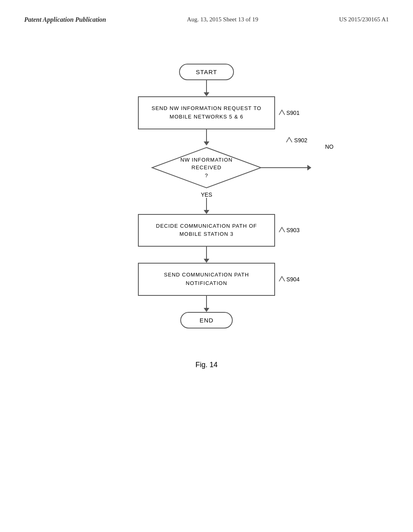 The height and width of the screenshot is (532, 413). What do you see at coordinates (206, 255) in the screenshot?
I see `arrow-s903-to-s904` at bounding box center [206, 255].